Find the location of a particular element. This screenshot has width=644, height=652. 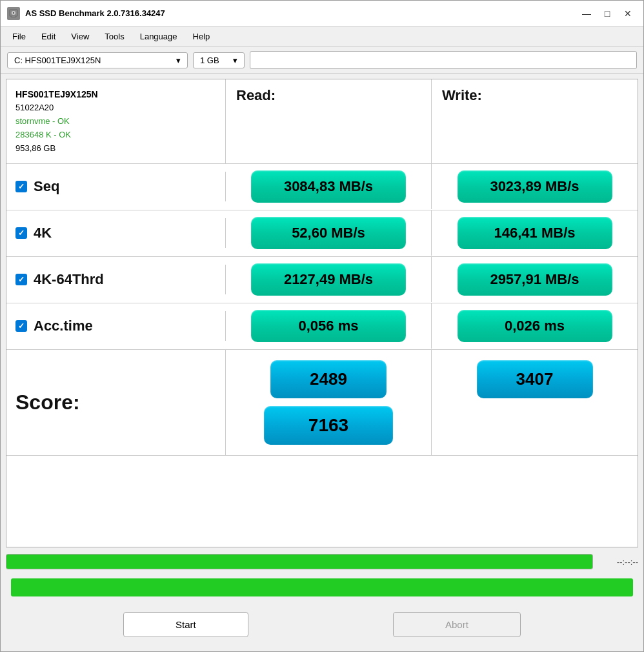

progress-bar-background is located at coordinates (299, 562).